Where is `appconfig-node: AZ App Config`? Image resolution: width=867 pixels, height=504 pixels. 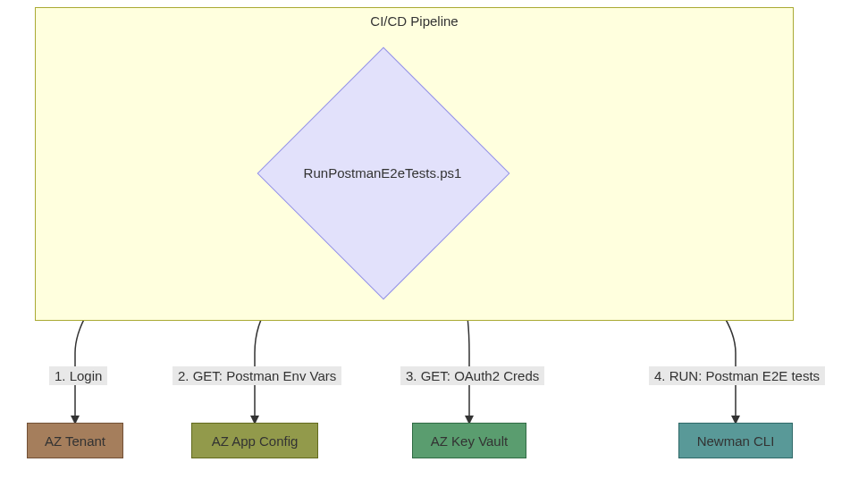 appconfig-node: AZ App Config is located at coordinates (255, 441).